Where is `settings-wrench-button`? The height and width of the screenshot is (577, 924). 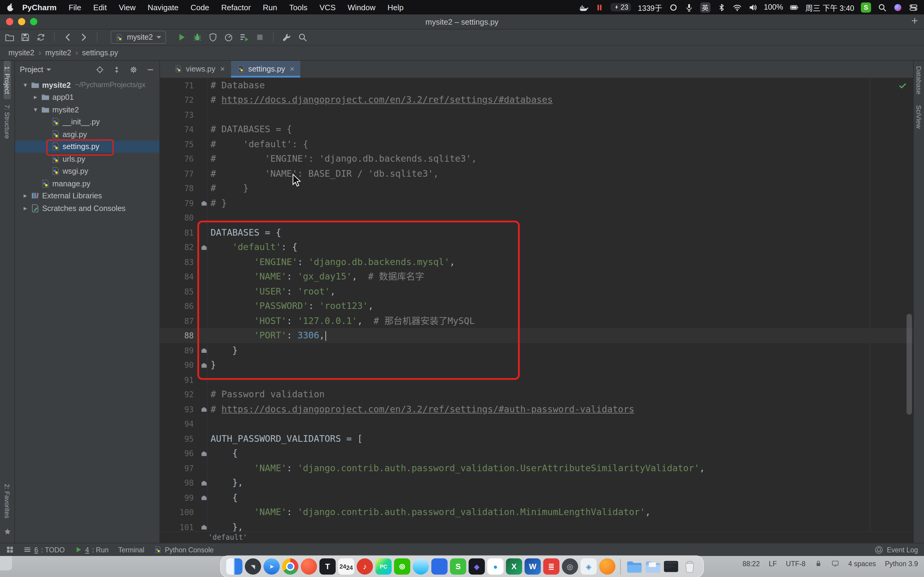 settings-wrench-button is located at coordinates (287, 37).